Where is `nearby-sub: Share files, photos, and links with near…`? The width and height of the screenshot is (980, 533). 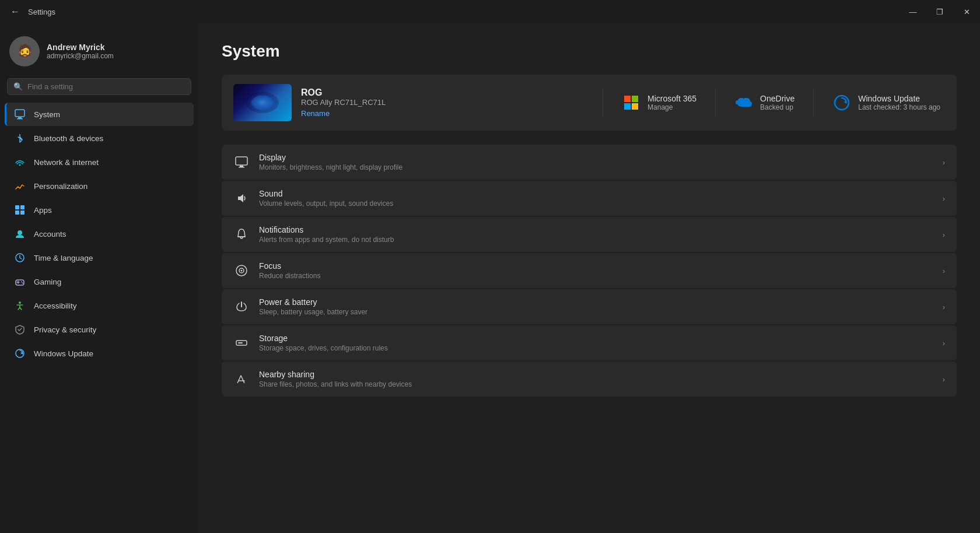
nearby-sub: Share files, photos, and links with near… is located at coordinates (596, 384).